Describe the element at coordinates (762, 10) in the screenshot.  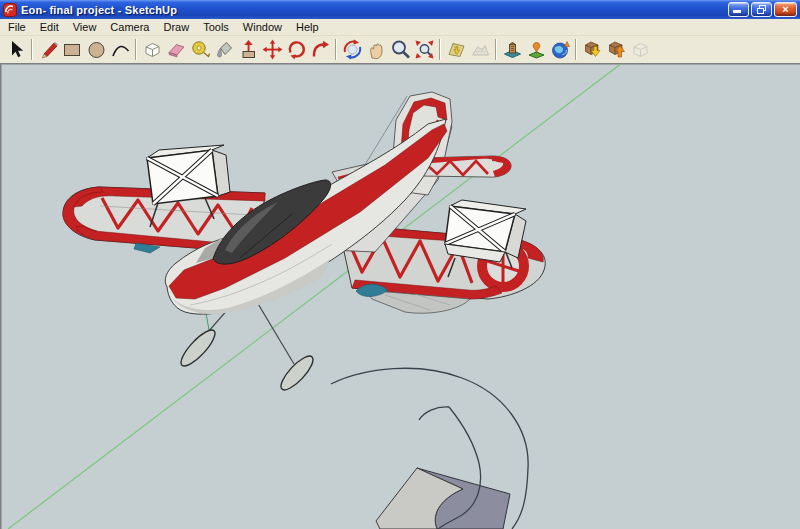
I see `restore-button` at that location.